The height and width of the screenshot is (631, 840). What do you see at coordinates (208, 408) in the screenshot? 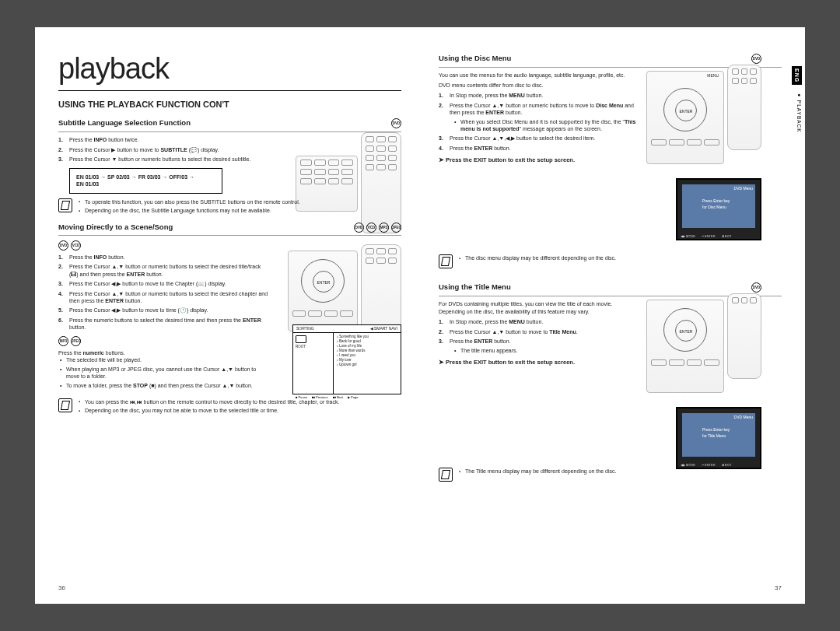
I see `note-list: You can press the ⏮,⏭ button on the remo…` at bounding box center [208, 408].